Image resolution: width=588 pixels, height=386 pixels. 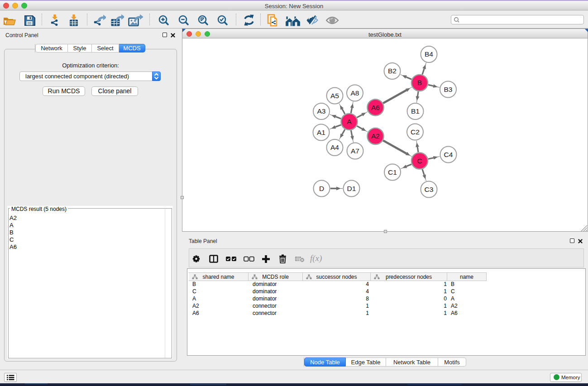 I want to click on svg-text: C2, so click(x=415, y=132).